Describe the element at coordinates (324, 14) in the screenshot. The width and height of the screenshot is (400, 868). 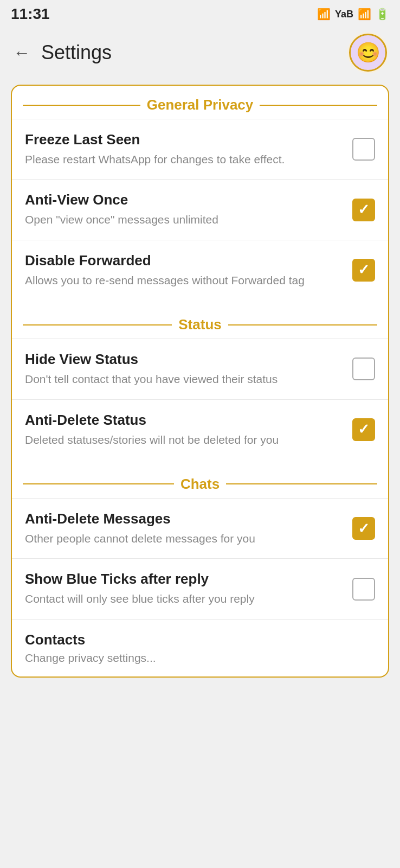
I see `wifi-icon: 📶` at that location.